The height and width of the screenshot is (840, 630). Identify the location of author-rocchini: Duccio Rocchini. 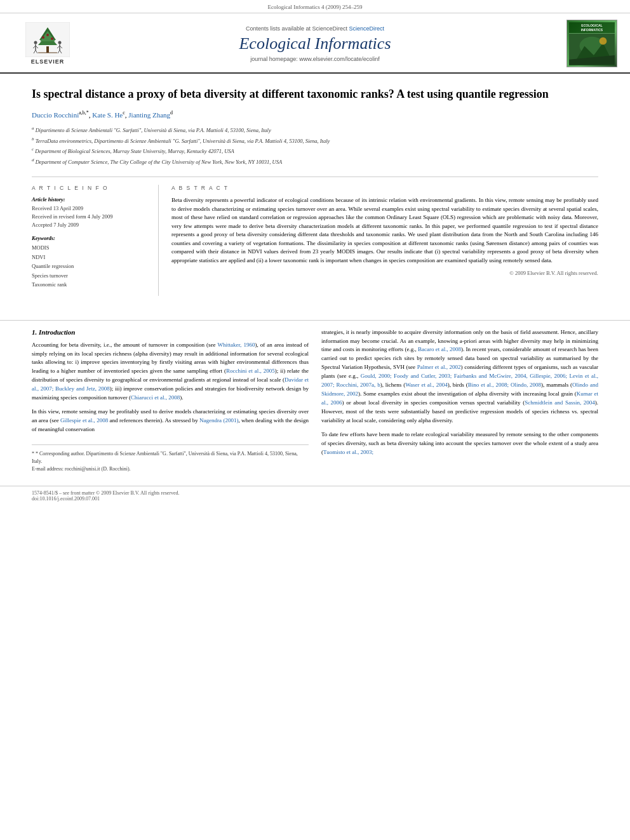
(55, 115).